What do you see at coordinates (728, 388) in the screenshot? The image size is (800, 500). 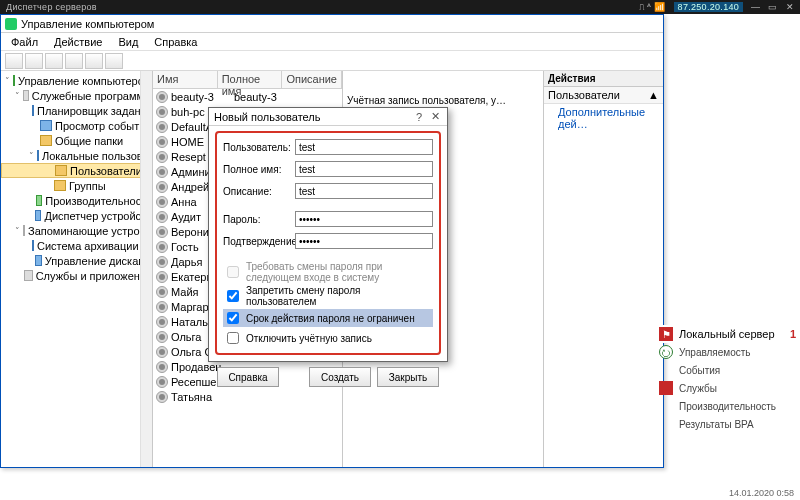 I see `srv-services: Службы` at bounding box center [728, 388].